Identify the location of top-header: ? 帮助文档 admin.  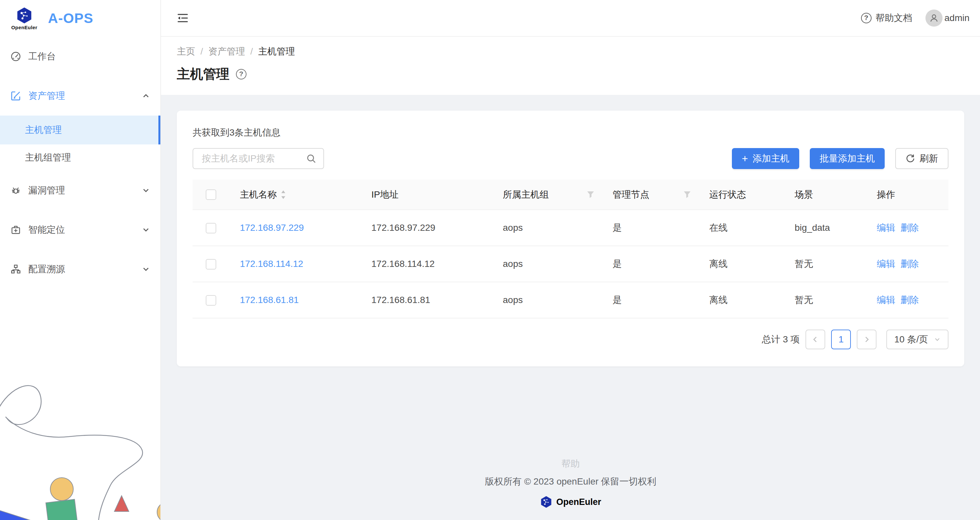
(571, 18).